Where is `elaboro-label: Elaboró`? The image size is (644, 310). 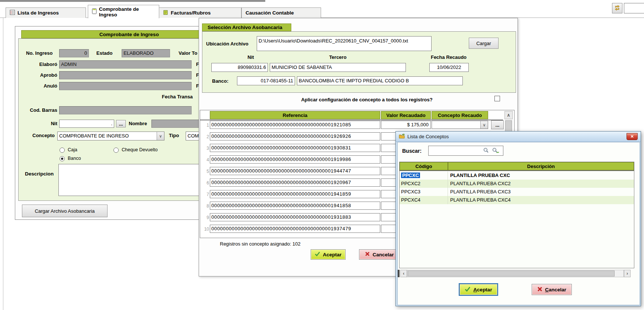
elaboro-label: Elaboró is located at coordinates (42, 64).